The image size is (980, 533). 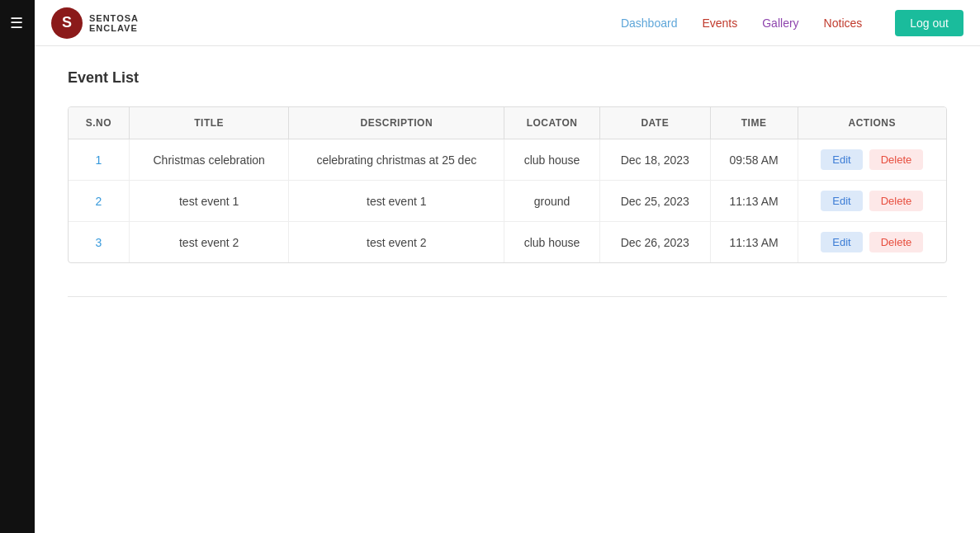 I want to click on sno-link: 1, so click(x=99, y=160).